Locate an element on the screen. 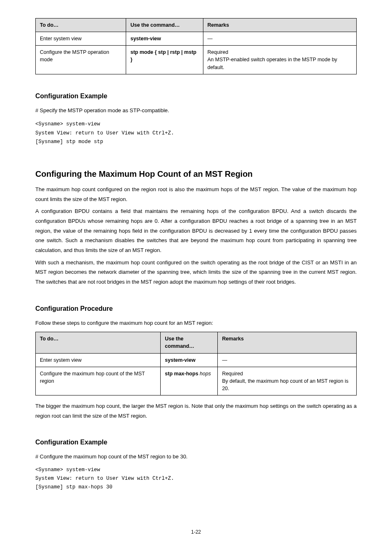 Image resolution: width=392 pixels, height=555 pixels. table2-r0-c0: Enter system view is located at coordinates (98, 360).